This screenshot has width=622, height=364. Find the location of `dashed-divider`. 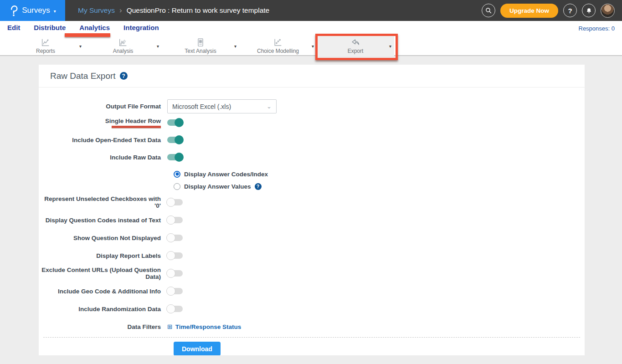

dashed-divider is located at coordinates (312, 337).